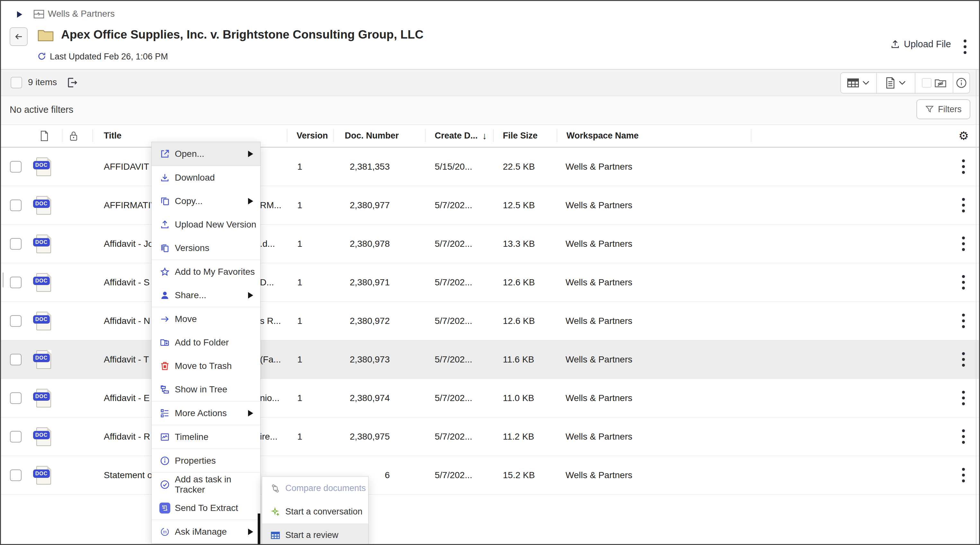 This screenshot has height=545, width=980. I want to click on filter-status: No active filters, so click(41, 110).